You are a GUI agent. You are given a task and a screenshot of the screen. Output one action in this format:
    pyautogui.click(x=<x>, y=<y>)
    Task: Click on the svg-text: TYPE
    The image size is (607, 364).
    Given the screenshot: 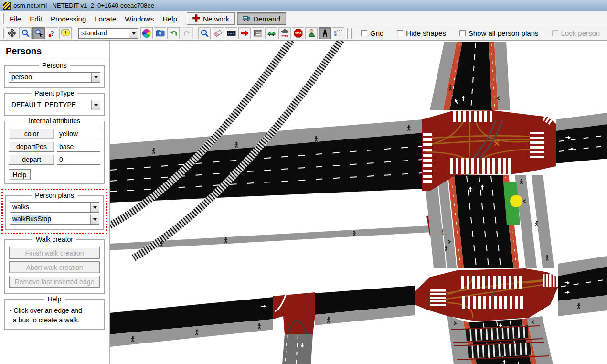 What is the action you would take?
    pyautogui.click(x=285, y=36)
    